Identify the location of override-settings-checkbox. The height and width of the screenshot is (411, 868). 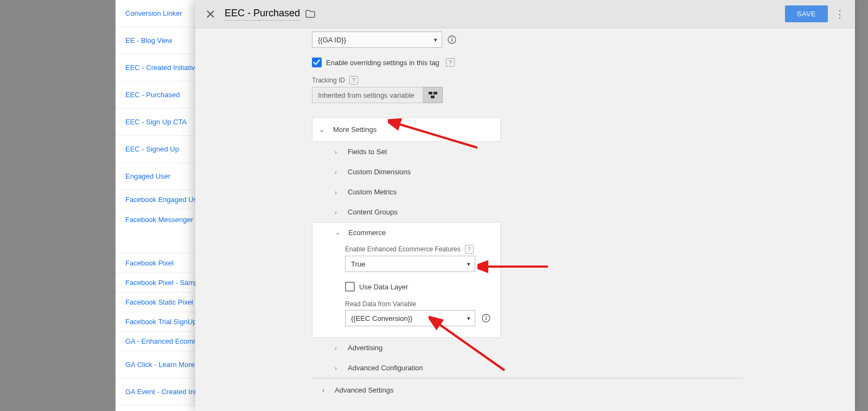
(317, 62).